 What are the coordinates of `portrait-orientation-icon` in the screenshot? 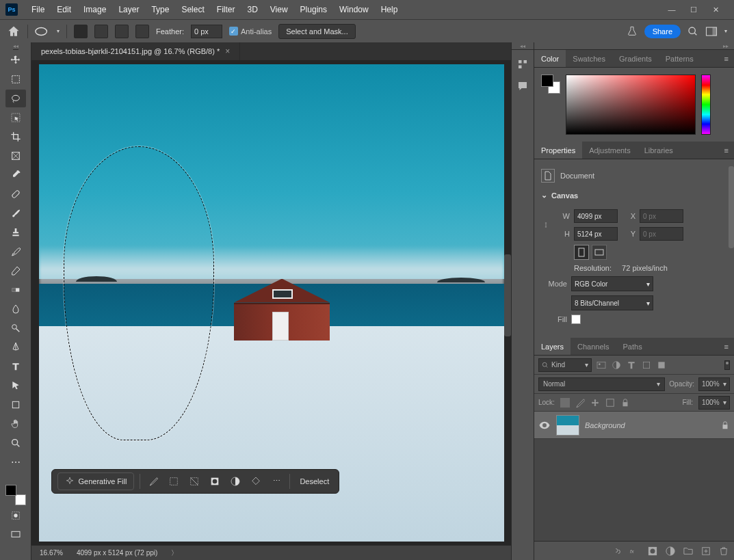 It's located at (581, 252).